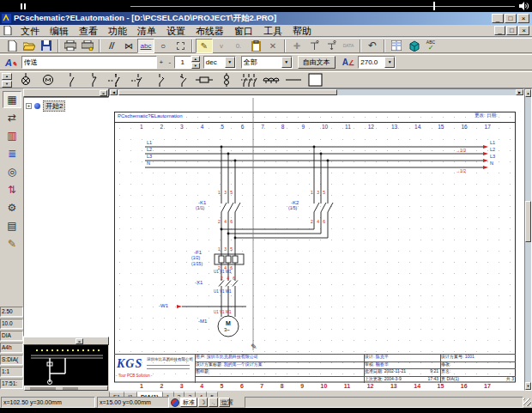  I want to click on child-restore-button: □, so click(511, 31).